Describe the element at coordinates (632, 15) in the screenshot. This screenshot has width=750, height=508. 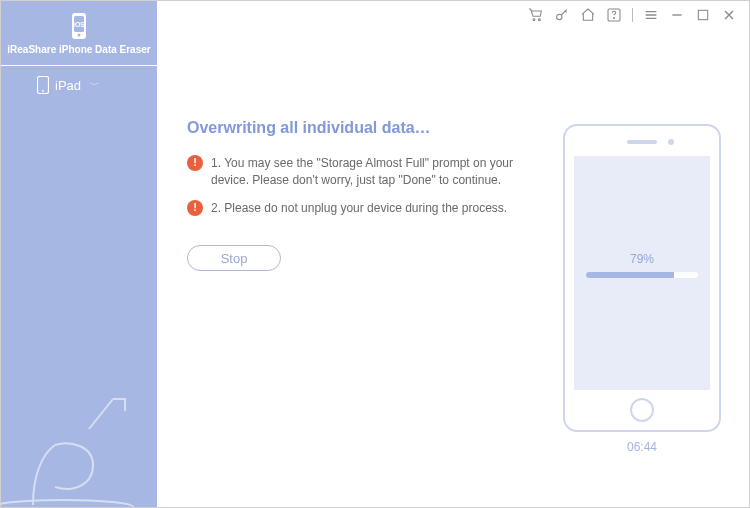
I see `window-titlebar` at that location.